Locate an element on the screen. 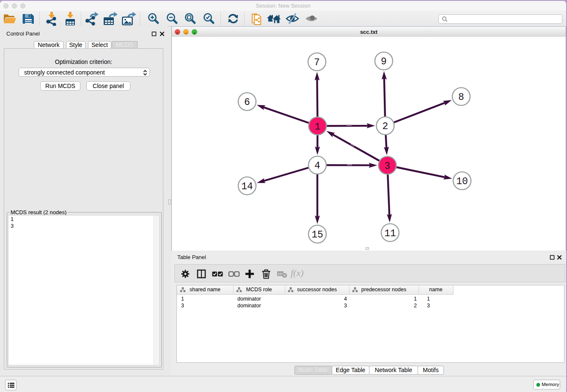 Image resolution: width=567 pixels, height=392 pixels. svg-text: 11 is located at coordinates (390, 234).